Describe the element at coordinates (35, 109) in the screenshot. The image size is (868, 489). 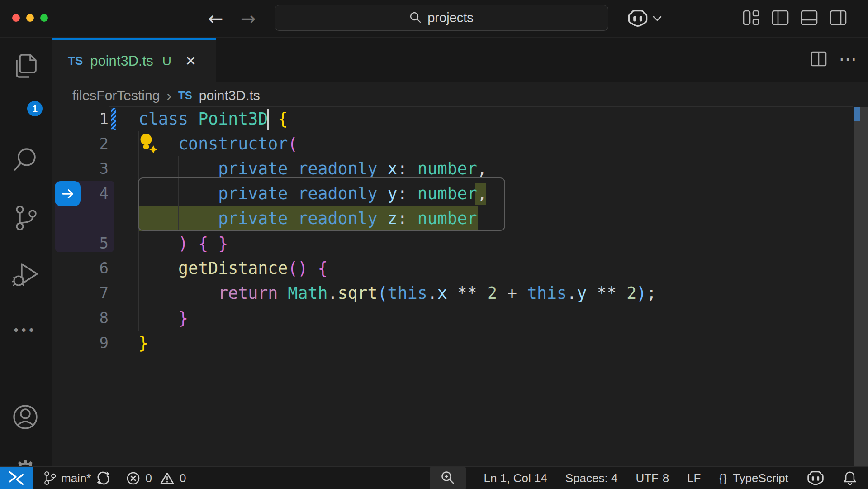
I see `explorer-badge: 1` at that location.